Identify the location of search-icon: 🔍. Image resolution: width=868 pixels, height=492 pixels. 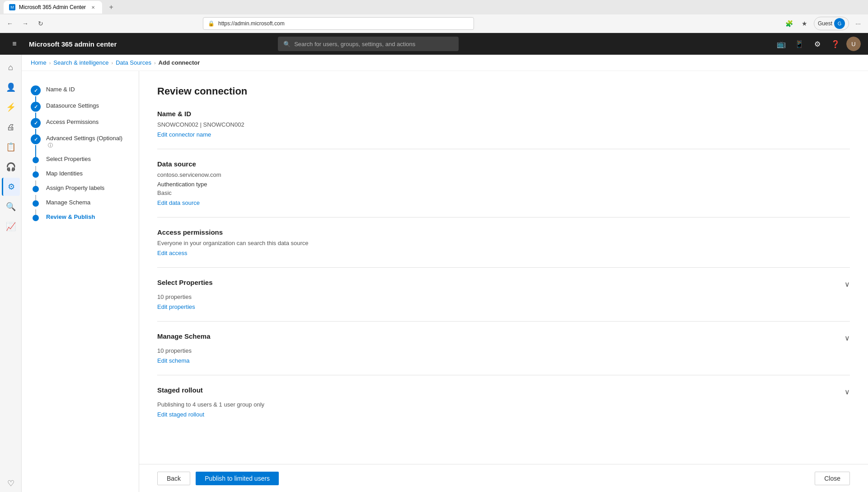
(287, 44).